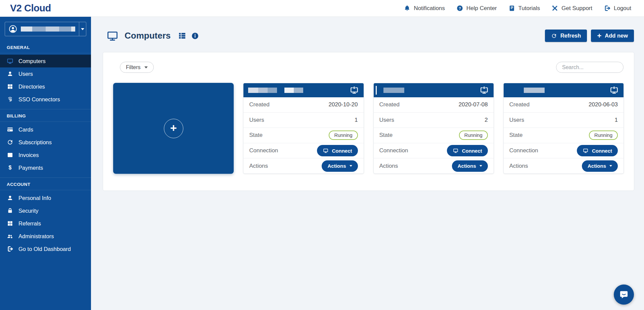 The width and height of the screenshot is (644, 310). What do you see at coordinates (13, 29) in the screenshot?
I see `avatar-icon` at bounding box center [13, 29].